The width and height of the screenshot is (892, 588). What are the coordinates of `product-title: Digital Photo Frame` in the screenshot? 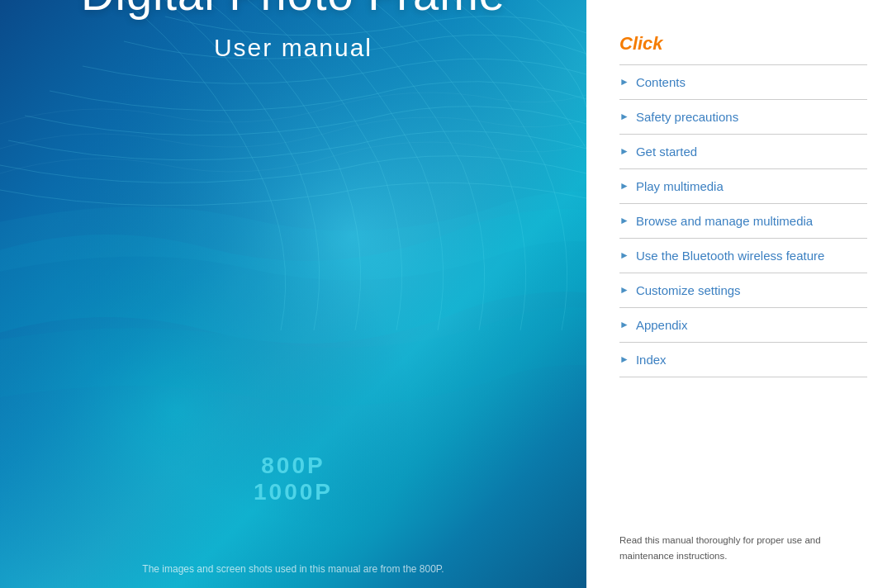 It's located at (293, 10).